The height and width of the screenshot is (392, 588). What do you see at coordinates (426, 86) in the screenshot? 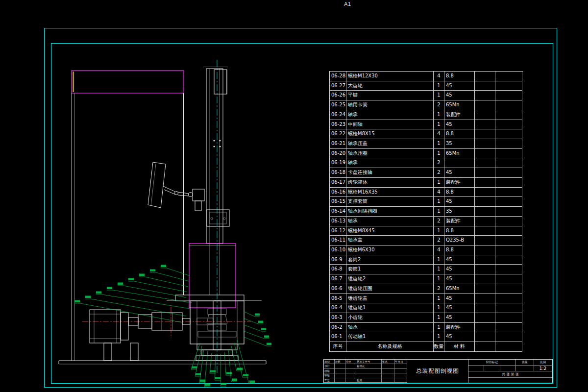
I see `bom-row: 06-27大齿轮145` at bounding box center [426, 86].